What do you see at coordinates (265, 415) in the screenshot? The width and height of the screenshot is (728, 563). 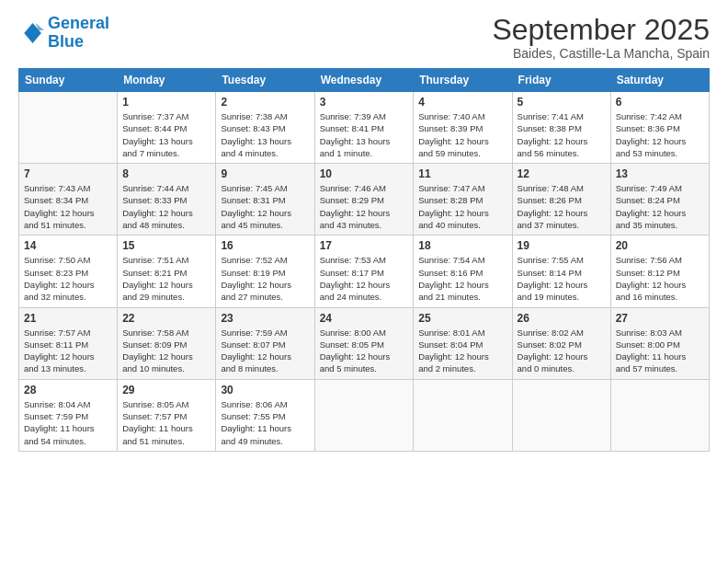 I see `table-row: 30Sunrise: 8:06 AM Sunset: 7:55 PM Dayli…` at bounding box center [265, 415].